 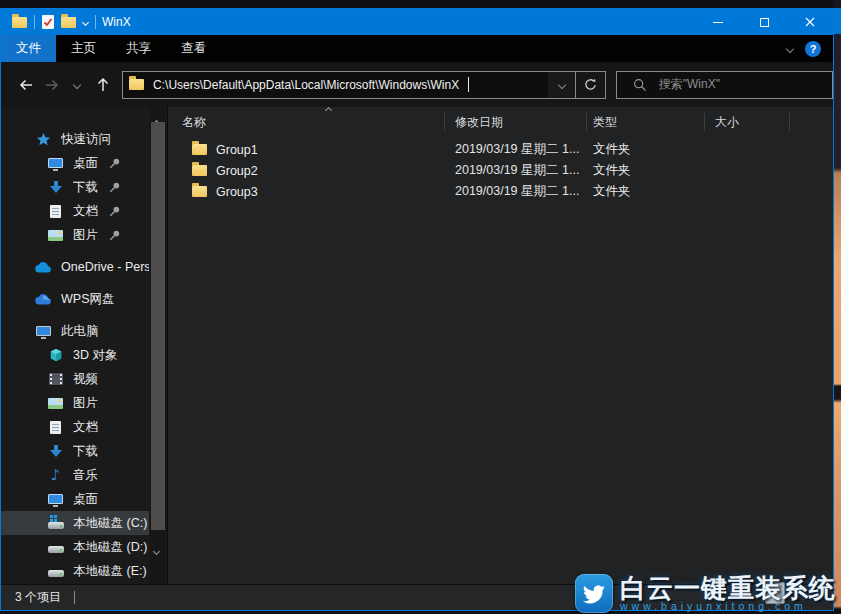 What do you see at coordinates (813, 49) in the screenshot?
I see `help-icon: ?` at bounding box center [813, 49].